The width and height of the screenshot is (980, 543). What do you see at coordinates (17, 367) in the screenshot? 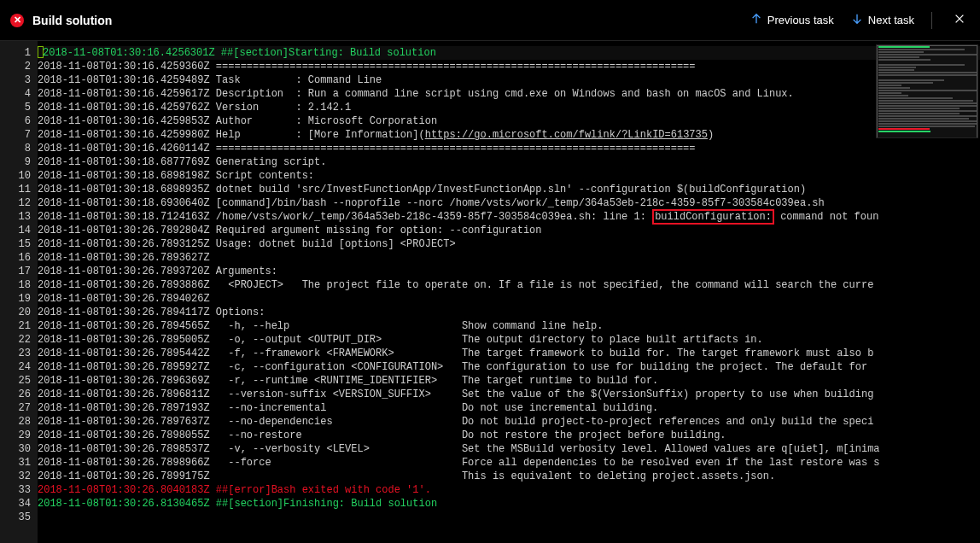
I see `line-number: 24` at bounding box center [17, 367].